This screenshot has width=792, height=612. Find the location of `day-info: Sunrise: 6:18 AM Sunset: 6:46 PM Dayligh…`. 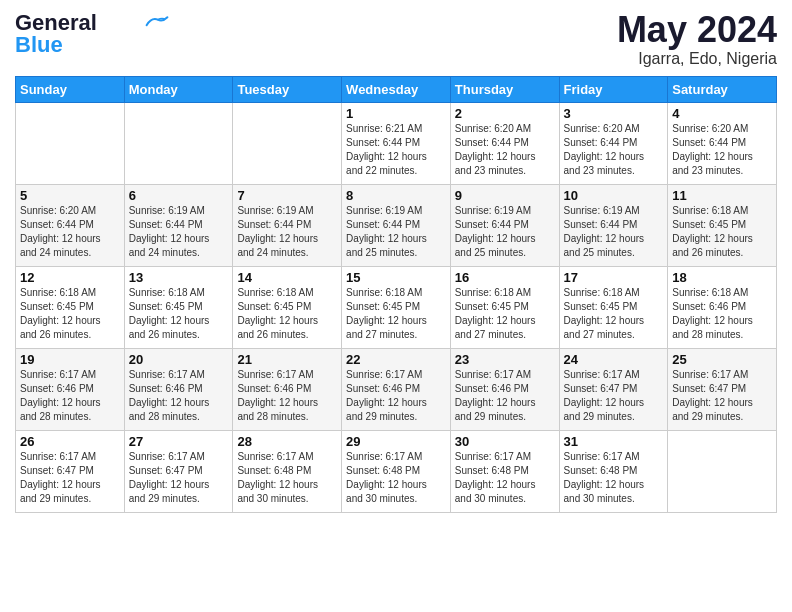

day-info: Sunrise: 6:18 AM Sunset: 6:46 PM Dayligh… is located at coordinates (722, 314).